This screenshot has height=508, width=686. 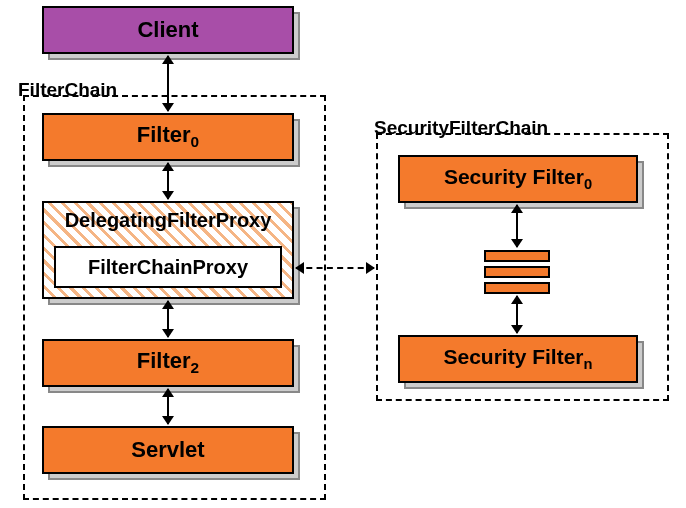 I want to click on client-label: Client, so click(x=168, y=30).